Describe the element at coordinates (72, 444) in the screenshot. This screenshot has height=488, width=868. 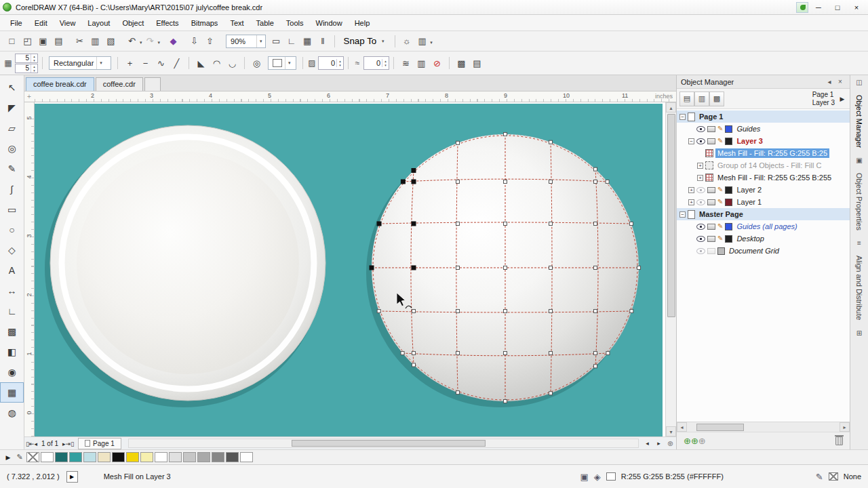
I see `add-page-icon: ▯` at that location.